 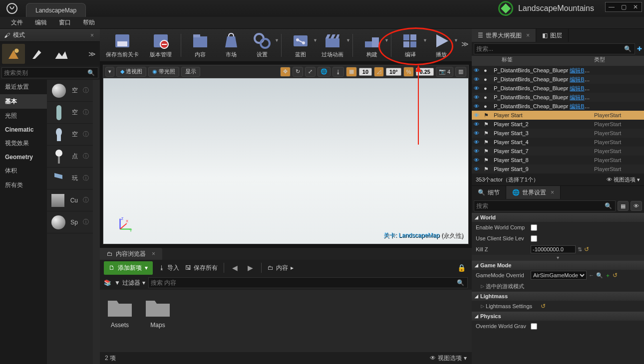 I want to click on menu-help: 帮助, so click(x=89, y=23).